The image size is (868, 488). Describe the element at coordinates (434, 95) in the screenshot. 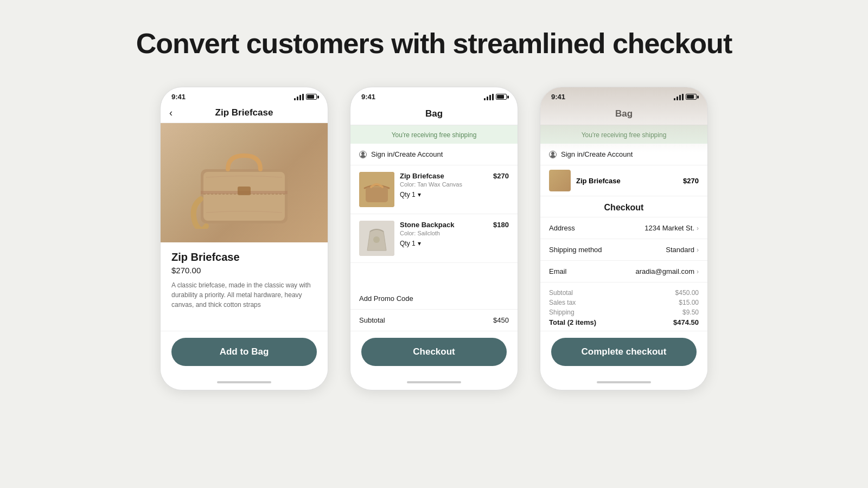

I see `status-bar-2: 9:41` at that location.